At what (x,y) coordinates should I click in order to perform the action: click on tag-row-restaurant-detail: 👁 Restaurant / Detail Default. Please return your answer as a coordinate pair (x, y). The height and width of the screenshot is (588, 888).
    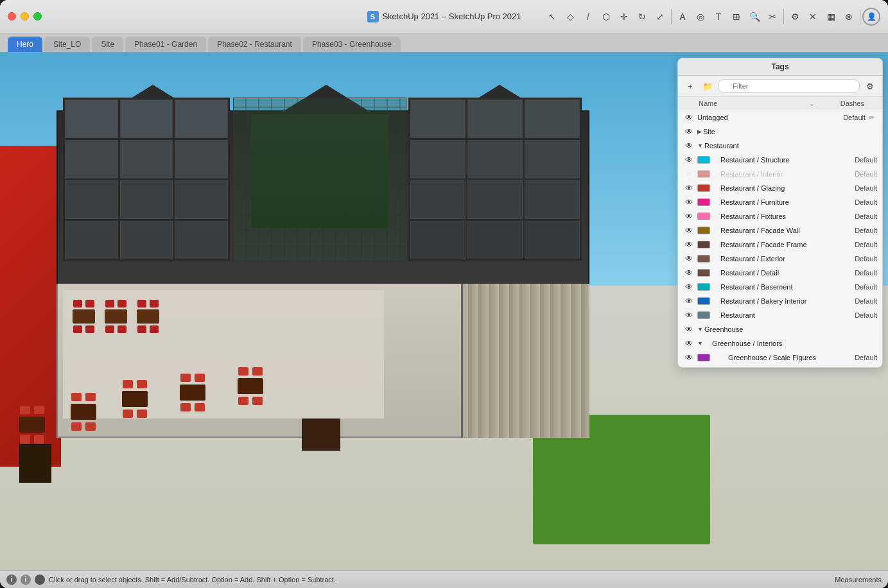
    Looking at the image, I should click on (780, 273).